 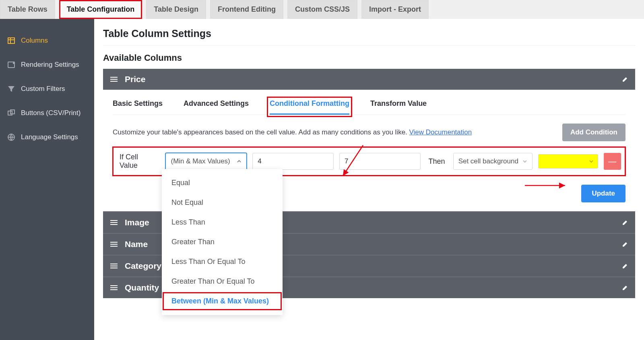 What do you see at coordinates (369, 34) in the screenshot?
I see `page-title: Table Column Settings` at bounding box center [369, 34].